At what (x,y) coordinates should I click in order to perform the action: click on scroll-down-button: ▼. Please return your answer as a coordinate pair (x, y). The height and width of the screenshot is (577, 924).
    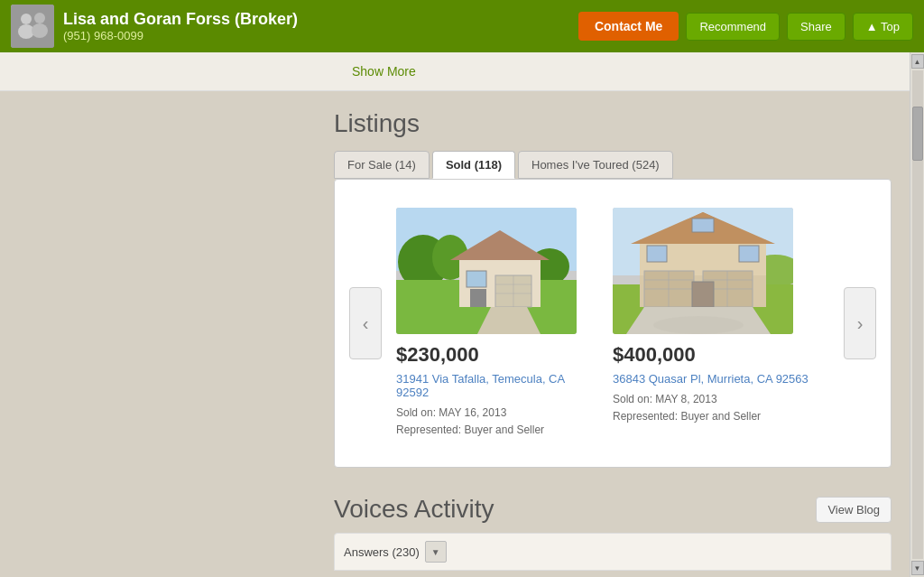
    Looking at the image, I should click on (918, 568).